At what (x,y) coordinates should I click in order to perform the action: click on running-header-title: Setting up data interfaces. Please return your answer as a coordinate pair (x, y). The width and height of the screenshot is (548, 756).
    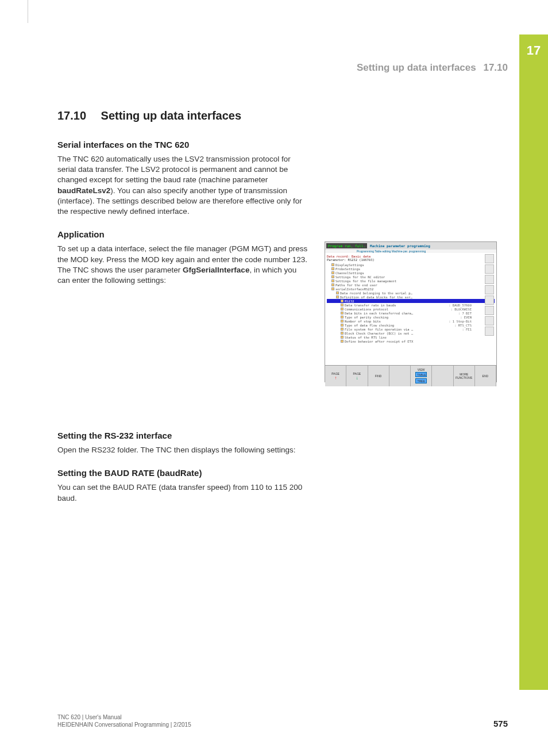
    Looking at the image, I should click on (416, 68).